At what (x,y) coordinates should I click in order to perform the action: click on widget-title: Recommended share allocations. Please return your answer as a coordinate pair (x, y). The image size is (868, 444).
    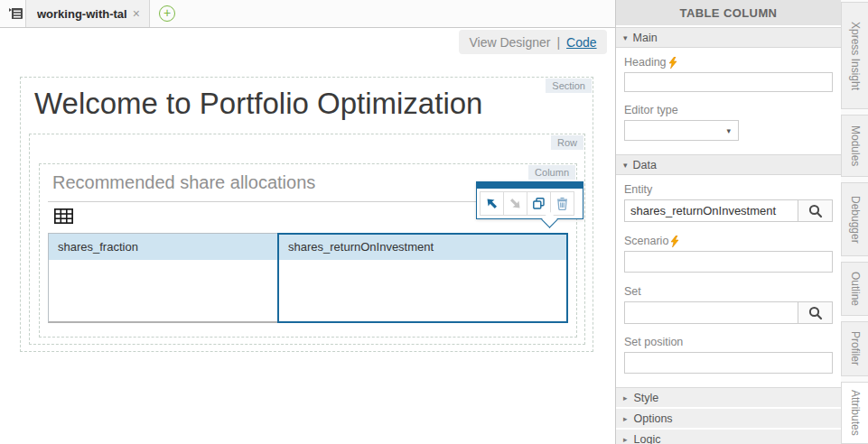
    Looking at the image, I should click on (184, 182).